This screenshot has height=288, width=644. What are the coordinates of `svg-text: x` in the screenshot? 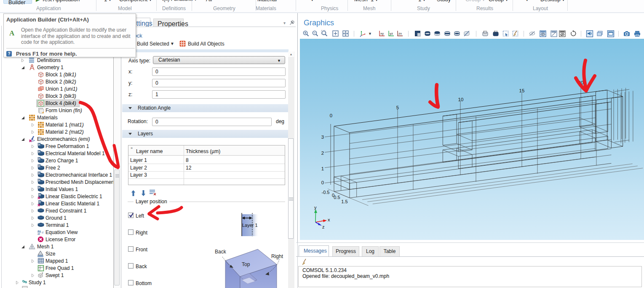 It's located at (329, 220).